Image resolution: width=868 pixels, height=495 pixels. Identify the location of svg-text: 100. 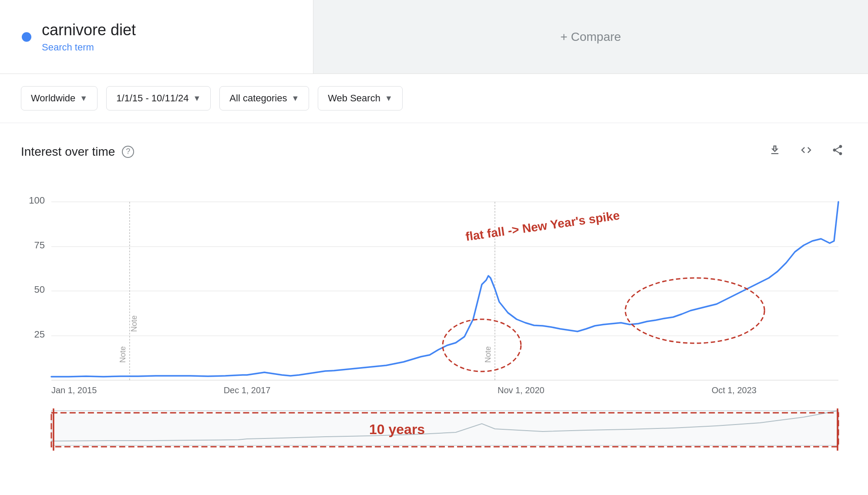
(37, 200).